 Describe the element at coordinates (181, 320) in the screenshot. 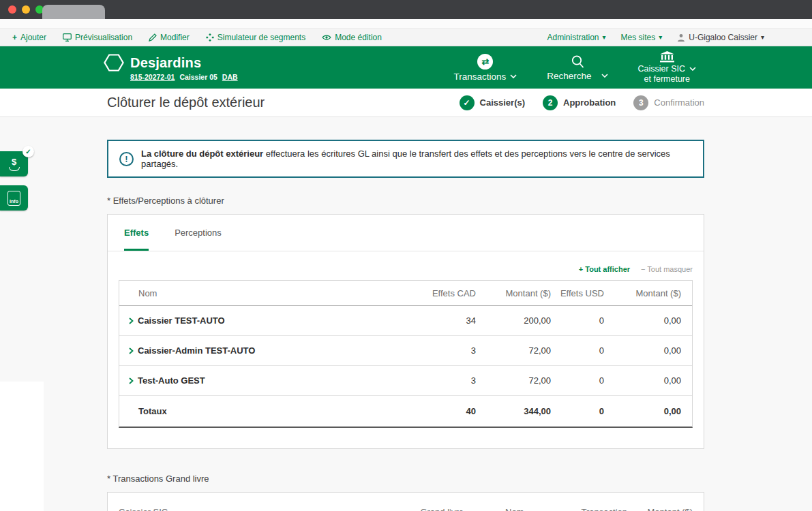

I see `row-name: Caissier TEST-AUTO` at that location.